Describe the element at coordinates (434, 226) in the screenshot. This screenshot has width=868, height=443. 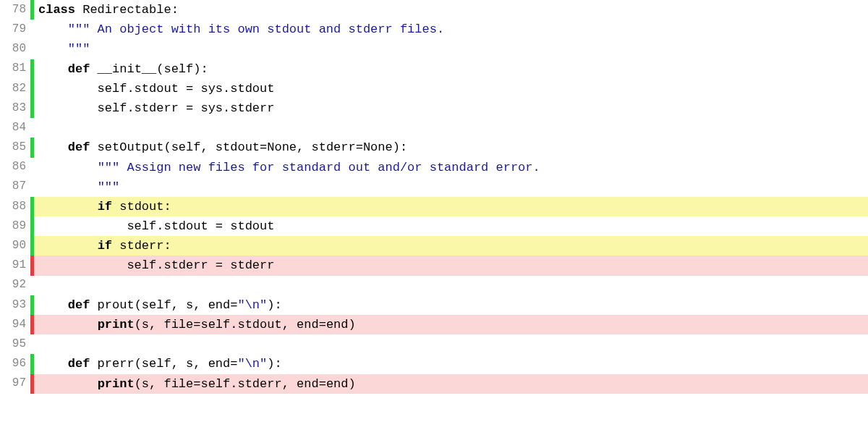
I see `code-line: 89 self.stdout = stdout` at that location.